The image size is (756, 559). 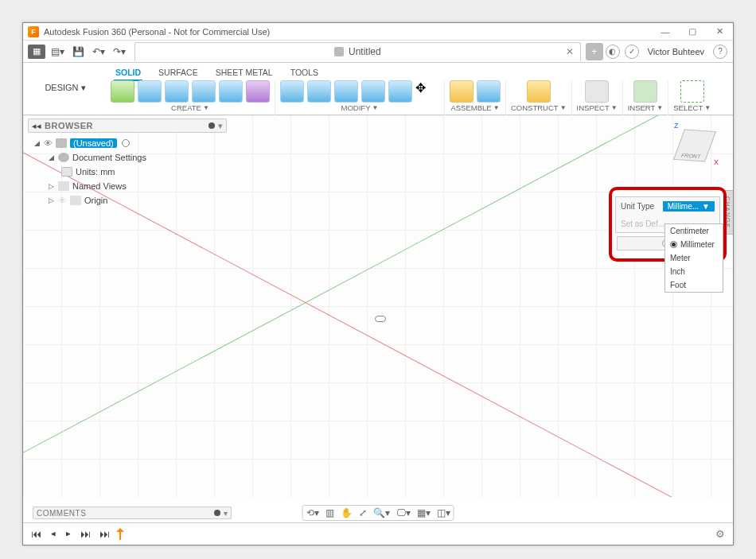 I want to click on save-icon: 💾, so click(x=78, y=52).